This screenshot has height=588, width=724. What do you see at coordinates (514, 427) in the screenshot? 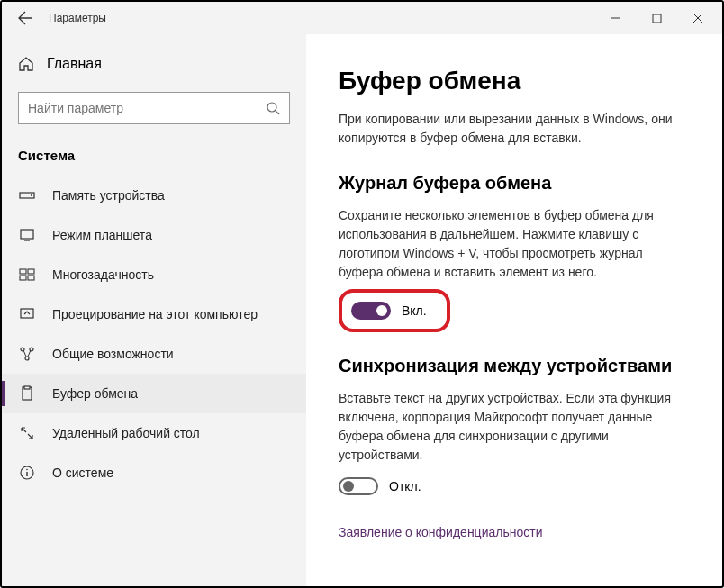
I see `sync-desc: Вставьте текст на других устройствах. Ес…` at bounding box center [514, 427].